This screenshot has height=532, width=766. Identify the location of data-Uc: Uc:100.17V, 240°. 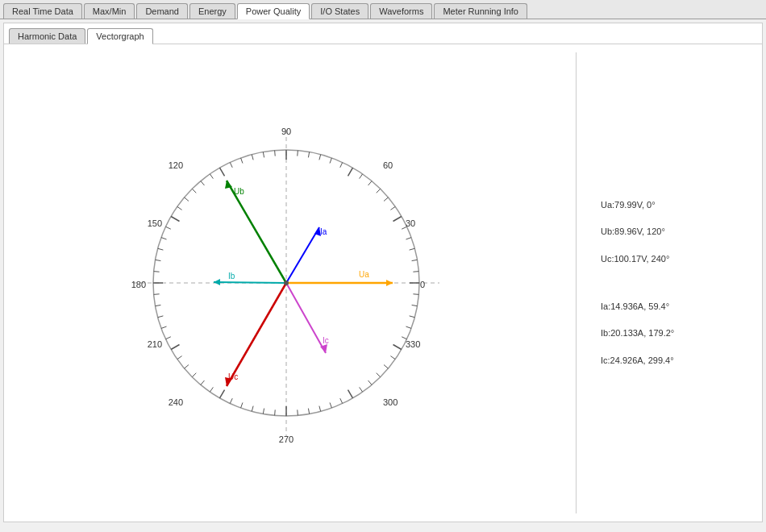
(673, 260).